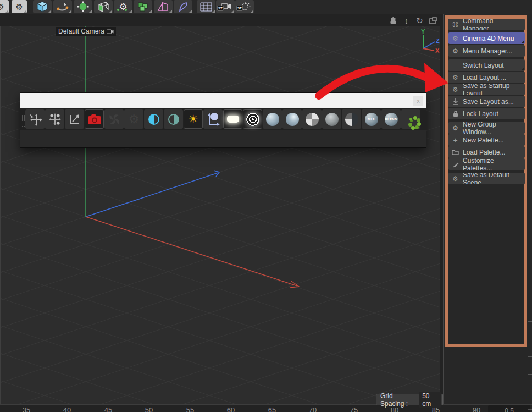 This screenshot has width=532, height=412. I want to click on blend-label: BLEND, so click(391, 119).